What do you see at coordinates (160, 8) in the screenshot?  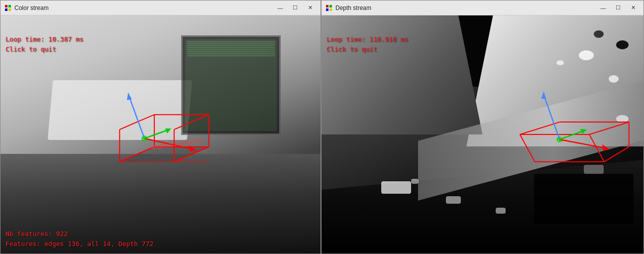 I see `color-stream-titlebar: Color stream — ☐ ✕` at bounding box center [160, 8].